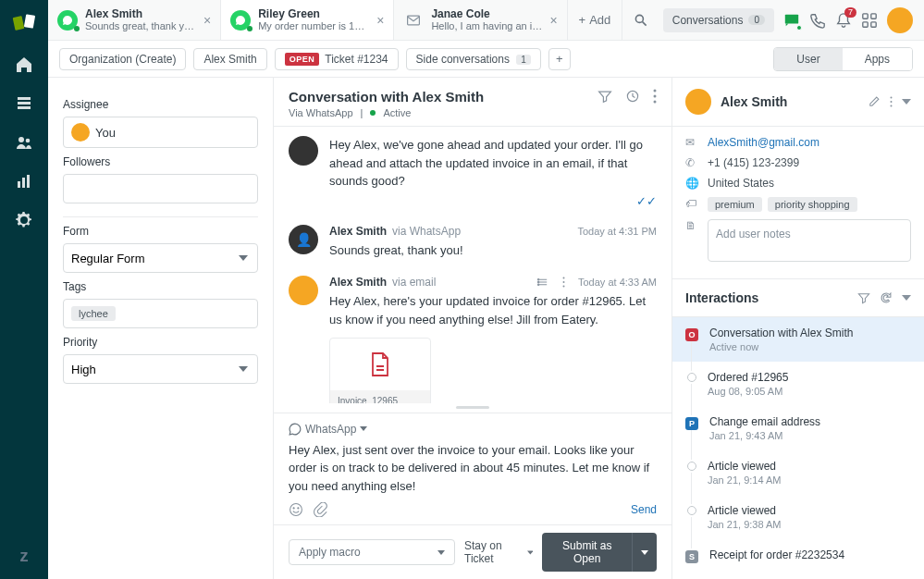  What do you see at coordinates (494, 552) in the screenshot?
I see `stay-label: Stay on Ticket` at bounding box center [494, 552].